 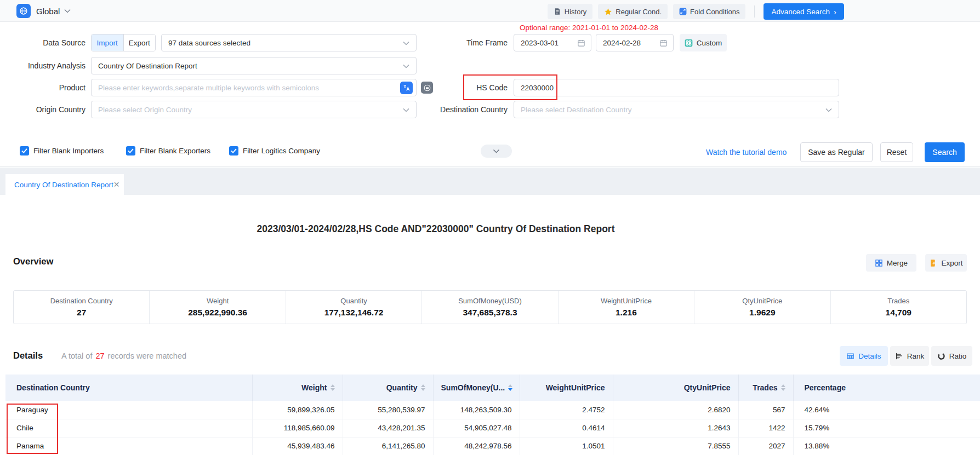 What do you see at coordinates (899, 313) in the screenshot?
I see `stat-value: 14,709` at bounding box center [899, 313].